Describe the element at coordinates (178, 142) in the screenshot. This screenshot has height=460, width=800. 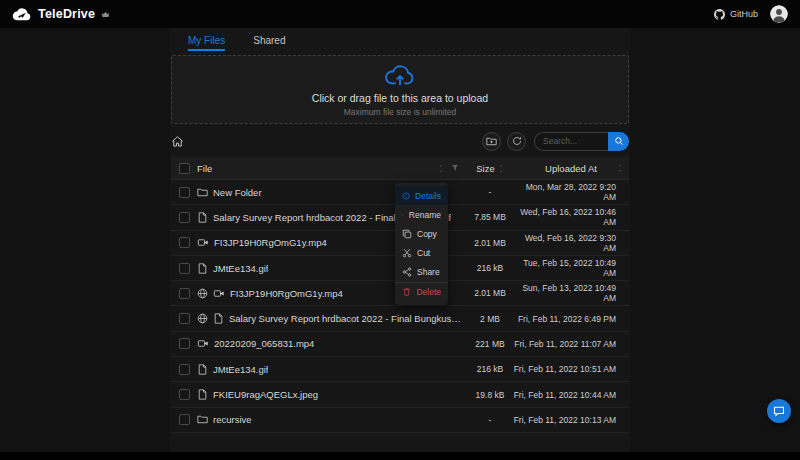
I see `home-icon` at that location.